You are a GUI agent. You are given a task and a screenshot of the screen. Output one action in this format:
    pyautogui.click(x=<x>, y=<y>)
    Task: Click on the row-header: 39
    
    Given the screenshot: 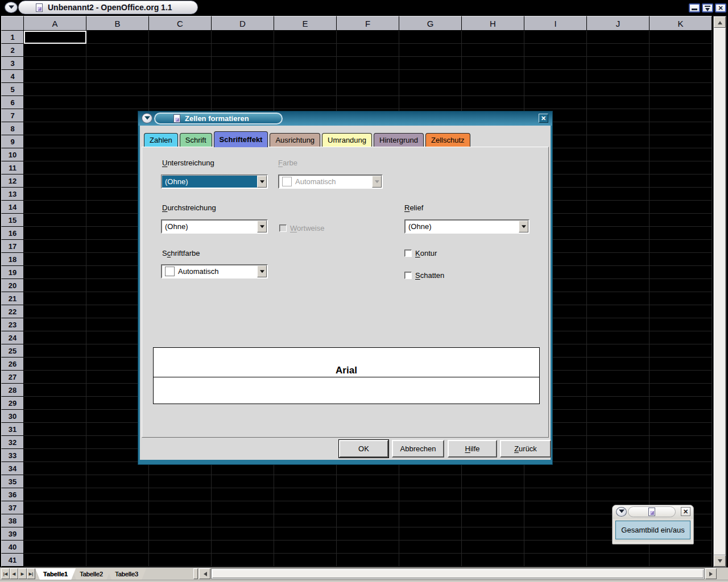 What is the action you would take?
    pyautogui.click(x=13, y=534)
    